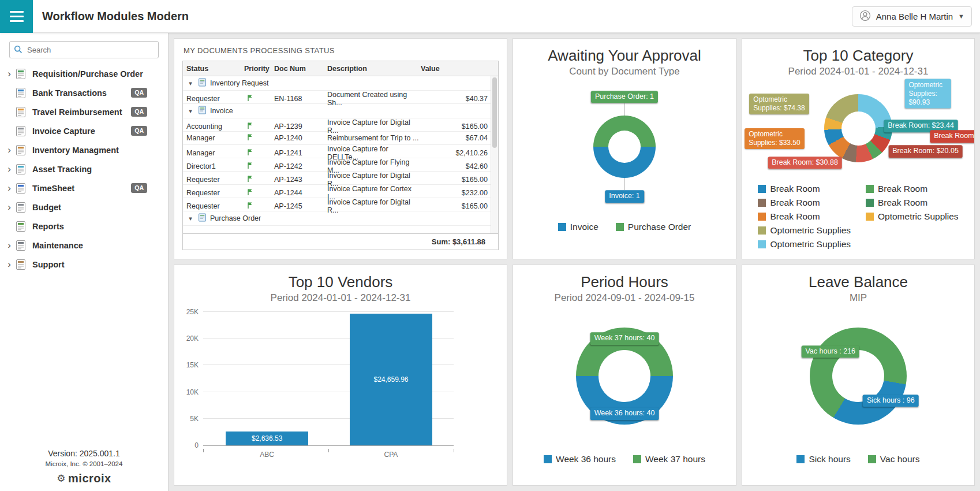  I want to click on legend-item: Break Room, so click(912, 189).